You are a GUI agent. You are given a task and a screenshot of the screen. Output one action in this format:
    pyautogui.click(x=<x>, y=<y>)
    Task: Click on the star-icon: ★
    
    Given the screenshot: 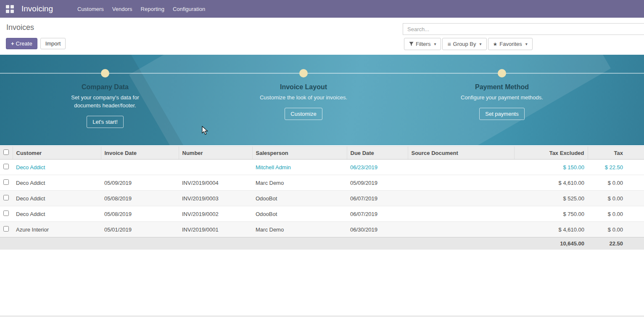 What is the action you would take?
    pyautogui.click(x=495, y=44)
    